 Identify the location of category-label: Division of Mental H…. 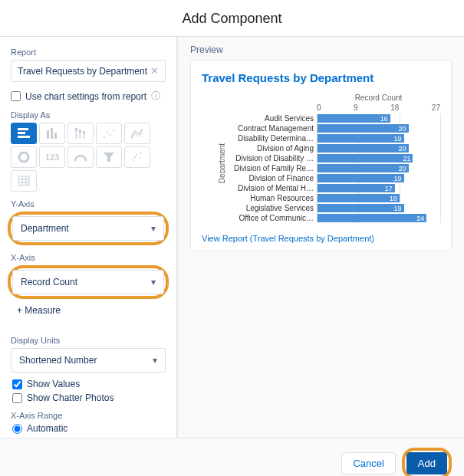
(268, 189).